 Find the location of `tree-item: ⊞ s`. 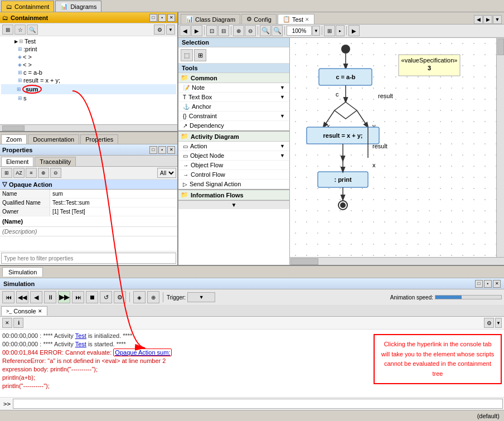

tree-item: ⊞ s is located at coordinates (89, 98).